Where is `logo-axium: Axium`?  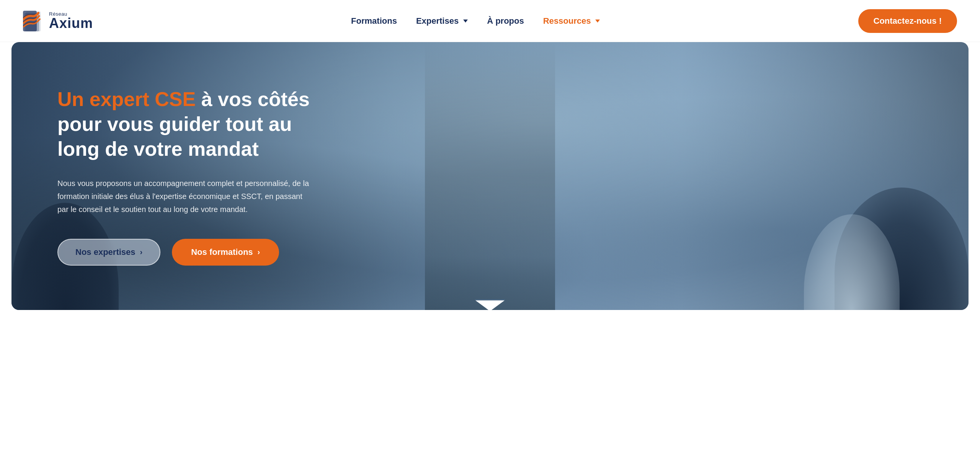
logo-axium: Axium is located at coordinates (71, 23).